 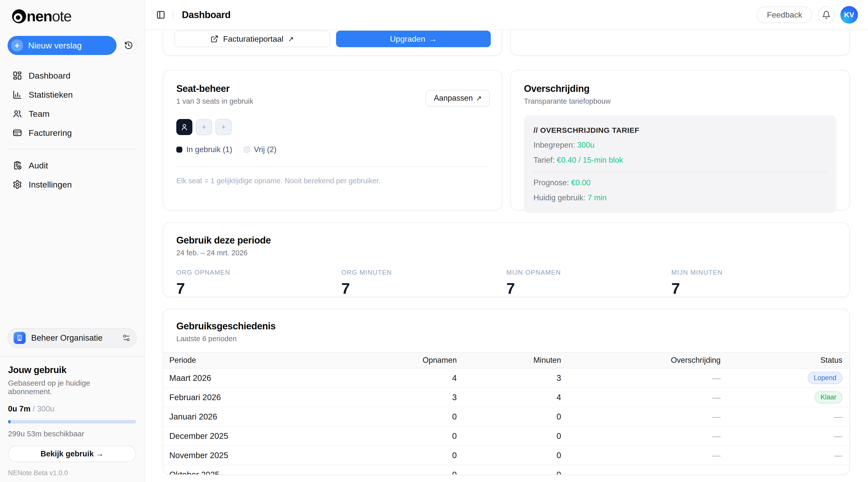 I want to click on cell-period: Januari 2026, so click(x=253, y=417).